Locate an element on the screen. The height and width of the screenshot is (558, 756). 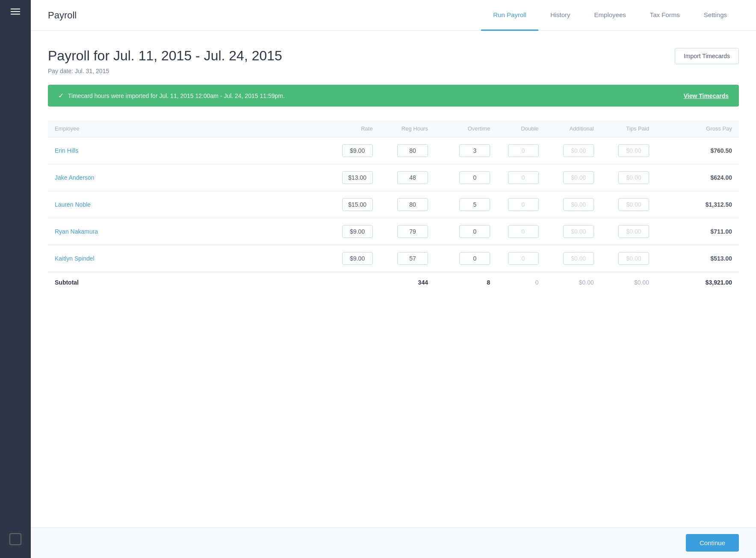
col-header-reghours: Reg Hours is located at coordinates (407, 129).